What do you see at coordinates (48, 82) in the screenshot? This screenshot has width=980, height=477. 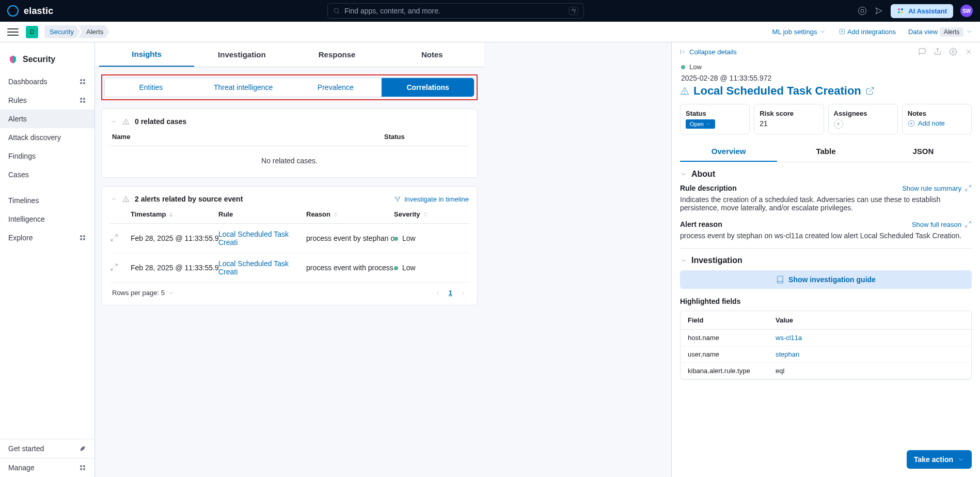 I see `sidebar-item-dashboards: Dashboards` at bounding box center [48, 82].